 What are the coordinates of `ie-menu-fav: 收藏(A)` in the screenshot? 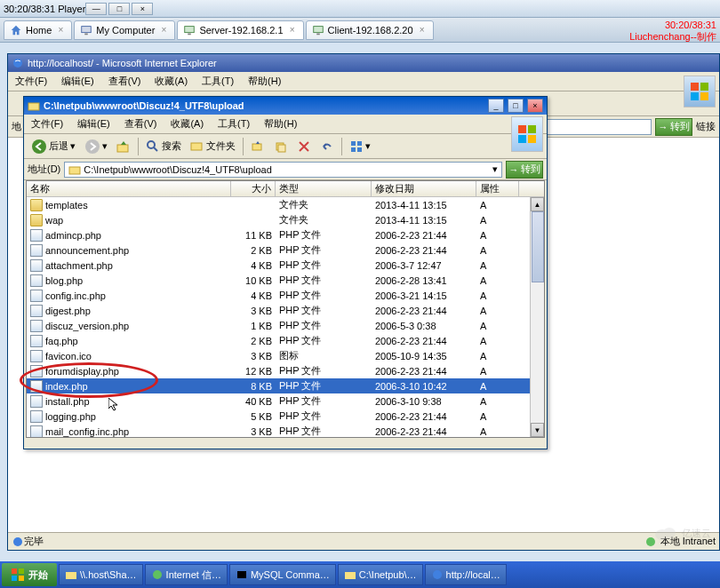 It's located at (171, 82).